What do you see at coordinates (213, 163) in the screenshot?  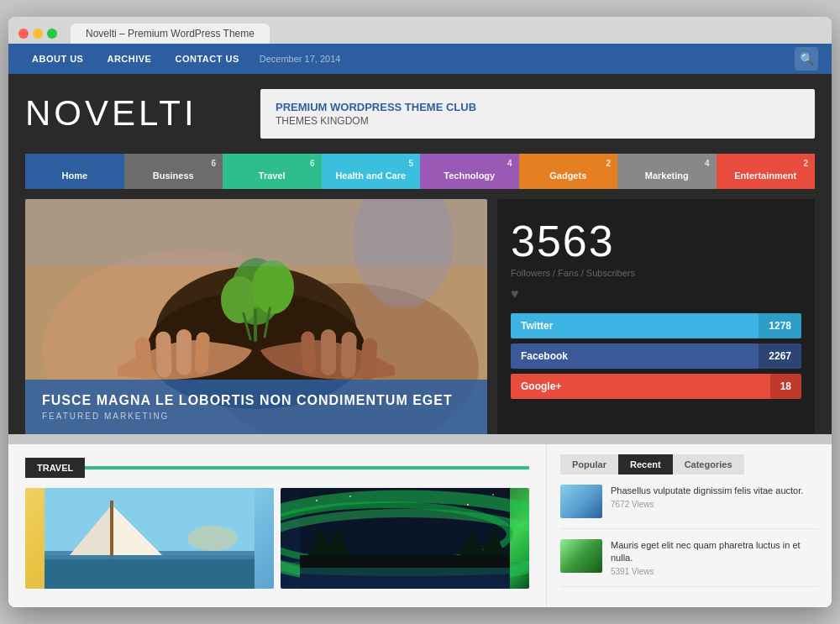 I see `cat-count-business: 6` at bounding box center [213, 163].